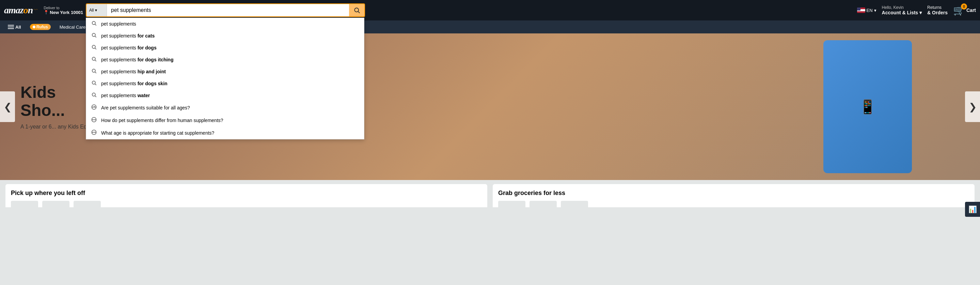  What do you see at coordinates (226, 10) in the screenshot?
I see `search-bar: All ▾ pet supplements` at bounding box center [226, 10].